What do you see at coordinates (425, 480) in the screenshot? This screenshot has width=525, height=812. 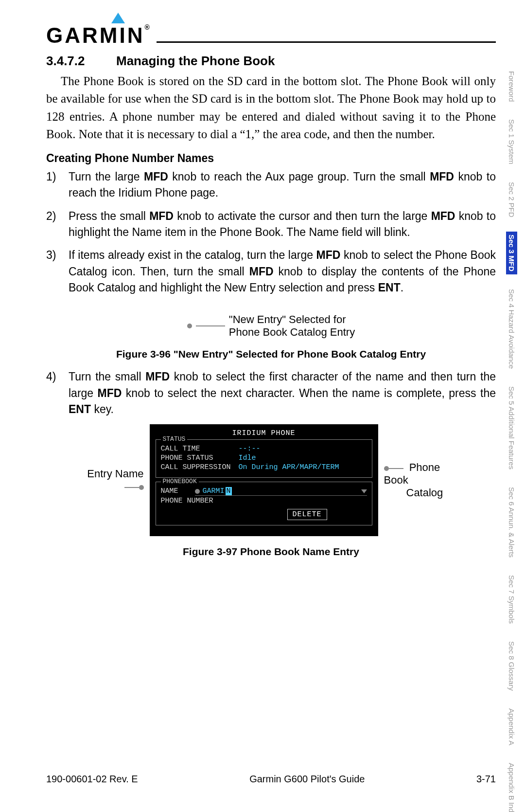 I see `callout-phone-book-catalog: Phone Book Catalog` at bounding box center [425, 480].